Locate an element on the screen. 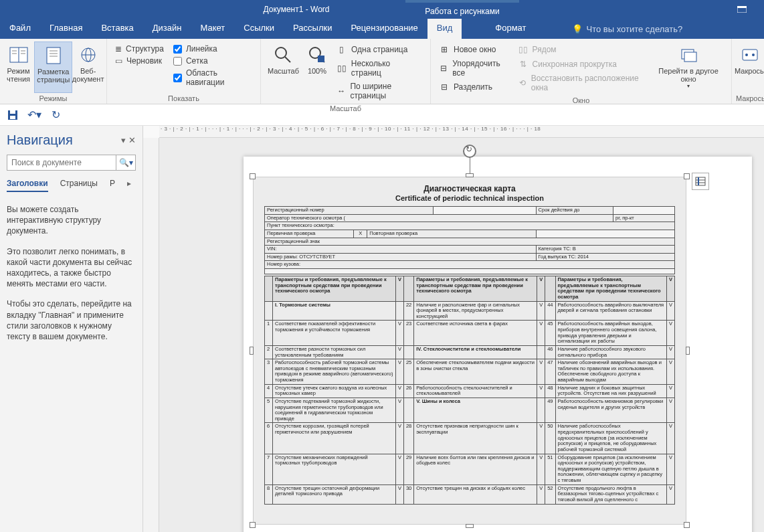 The height and width of the screenshot is (532, 764). nav-tab-results: Р is located at coordinates (112, 185).